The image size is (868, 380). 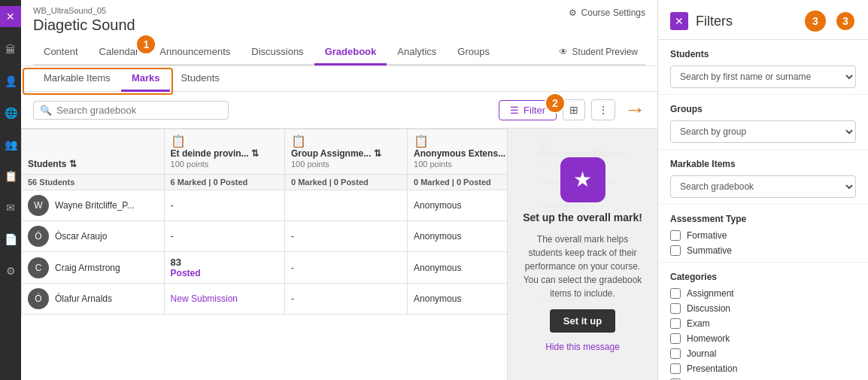 I want to click on filter-section-markable-items: Markable Items Search gradebook, so click(x=763, y=178).